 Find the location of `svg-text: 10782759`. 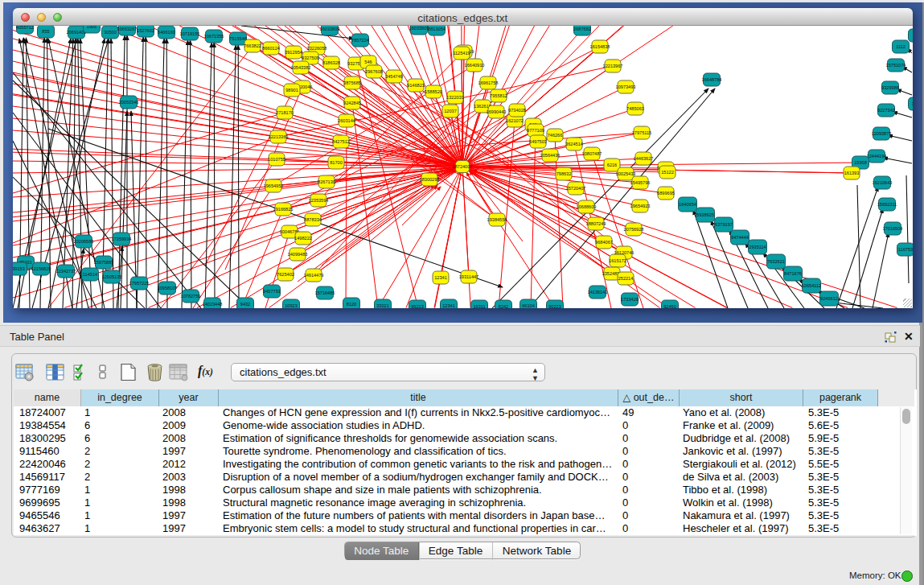

svg-text: 10782759 is located at coordinates (191, 296).